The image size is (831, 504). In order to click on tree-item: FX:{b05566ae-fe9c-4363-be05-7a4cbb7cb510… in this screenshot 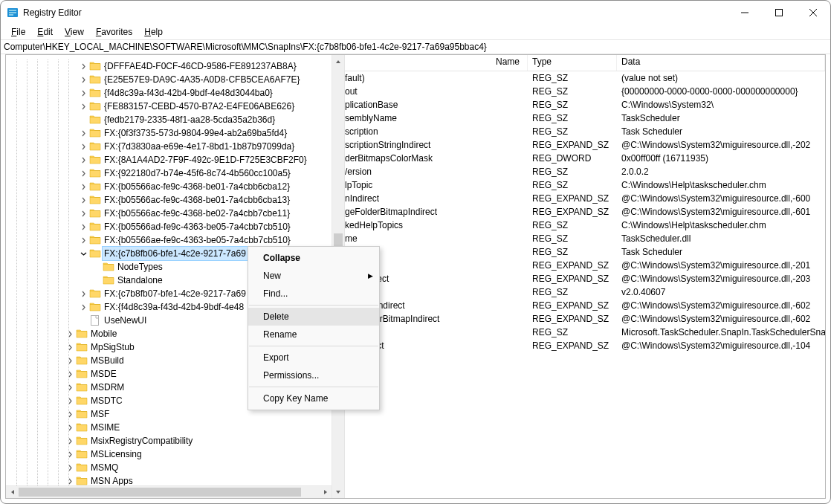, I will do `click(175, 240)`.